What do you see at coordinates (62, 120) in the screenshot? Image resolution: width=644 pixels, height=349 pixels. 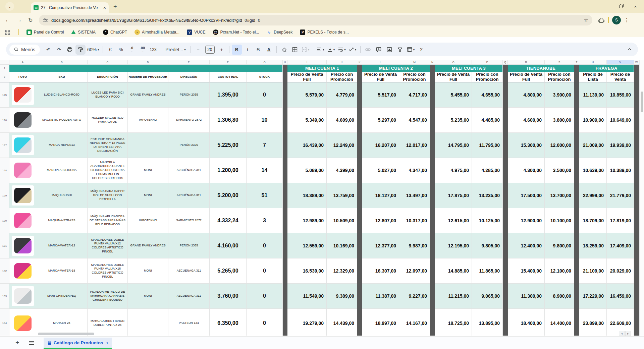 I see `cell-sku-126: MAGNETIC-HOLDER-AUTO` at bounding box center [62, 120].